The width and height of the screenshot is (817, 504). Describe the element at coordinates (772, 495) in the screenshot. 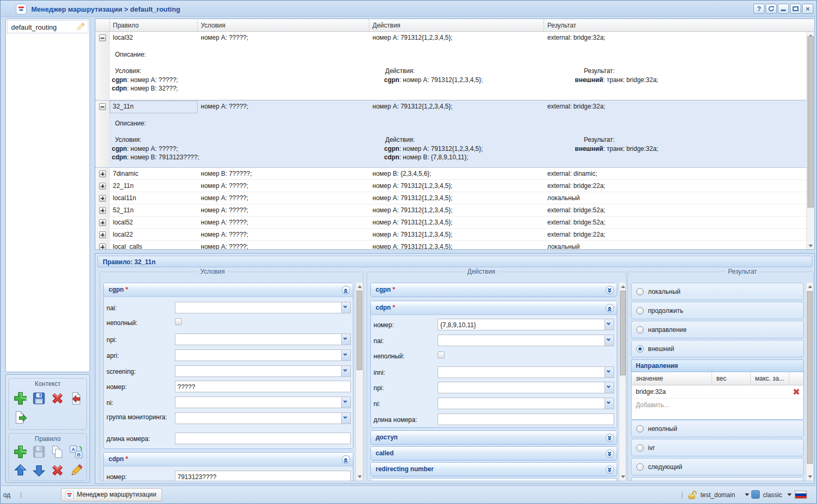

I see `theme-selector: classic` at that location.